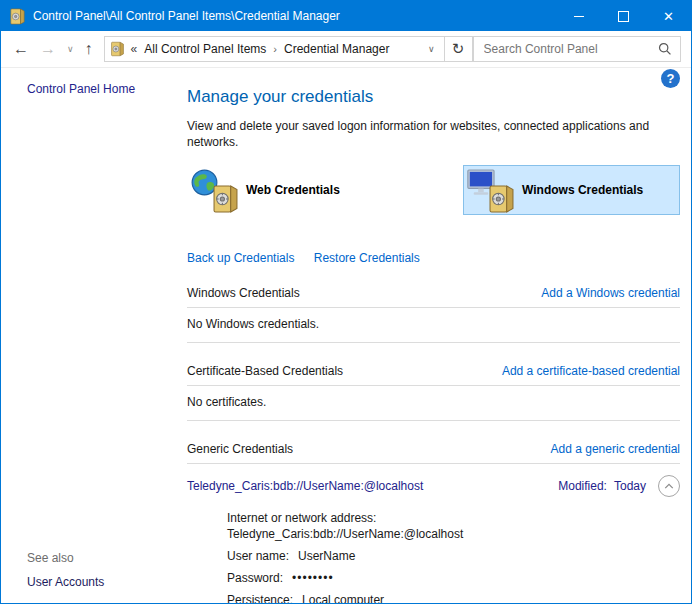  Describe the element at coordinates (372, 486) in the screenshot. I see `credential-name: Teledyne_Caris:bdb://UserName:@localhost` at that location.